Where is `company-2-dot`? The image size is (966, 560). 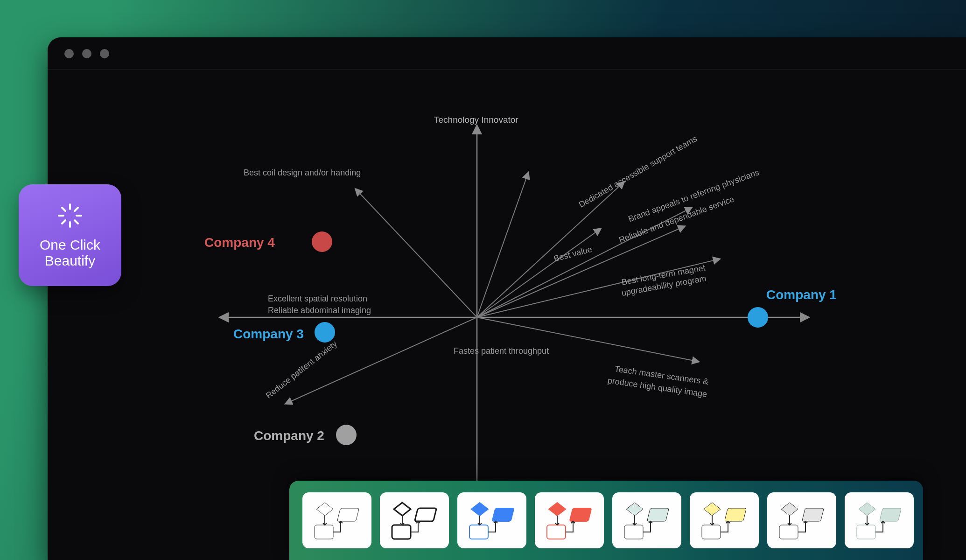 company-2-dot is located at coordinates (346, 435).